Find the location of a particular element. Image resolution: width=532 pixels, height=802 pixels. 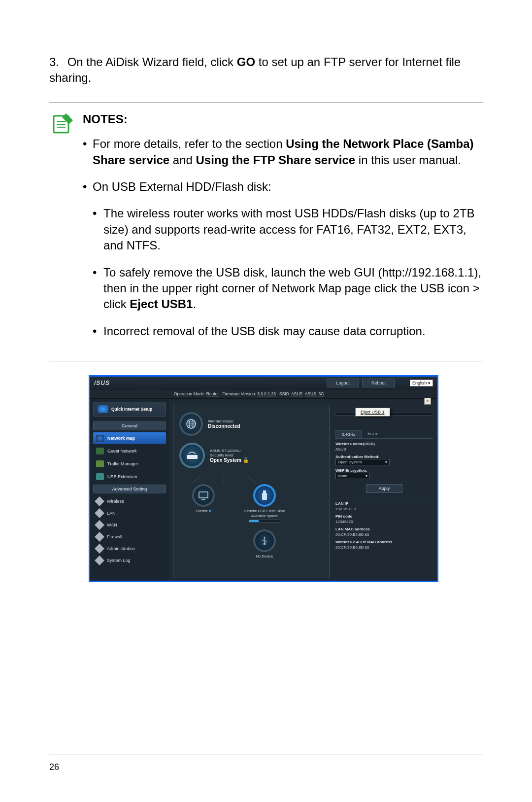

note-sub-a: The wireless router works with most USB … is located at coordinates (288, 230).